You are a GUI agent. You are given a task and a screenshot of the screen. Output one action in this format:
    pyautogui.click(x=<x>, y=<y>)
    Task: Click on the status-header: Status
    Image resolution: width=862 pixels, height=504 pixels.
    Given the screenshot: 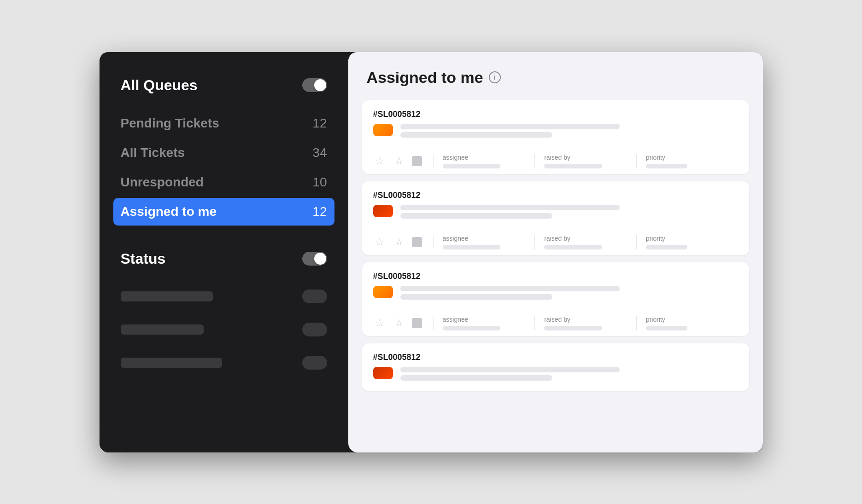 What is the action you would take?
    pyautogui.click(x=224, y=259)
    